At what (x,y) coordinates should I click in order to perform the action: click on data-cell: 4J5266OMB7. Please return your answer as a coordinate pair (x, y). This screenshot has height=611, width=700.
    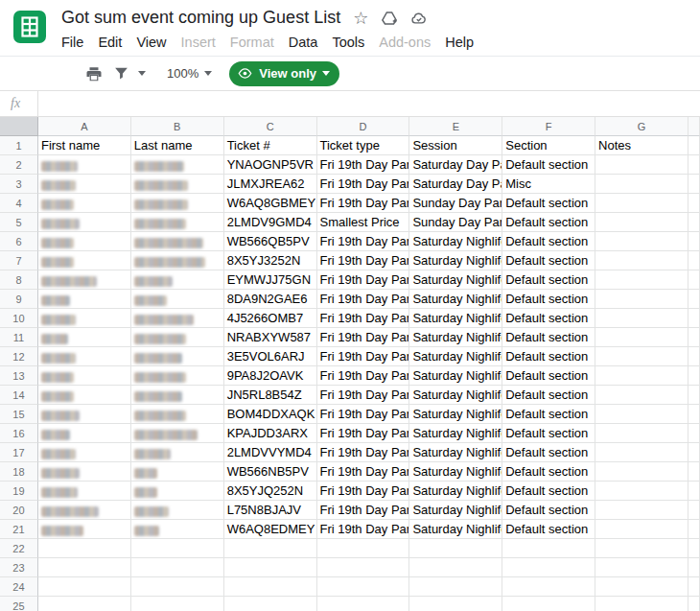
    Looking at the image, I should click on (270, 318).